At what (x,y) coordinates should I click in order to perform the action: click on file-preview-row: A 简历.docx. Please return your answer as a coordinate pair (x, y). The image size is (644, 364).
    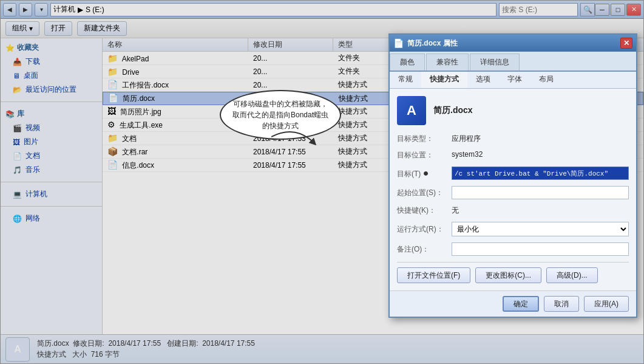
    Looking at the image, I should click on (513, 111).